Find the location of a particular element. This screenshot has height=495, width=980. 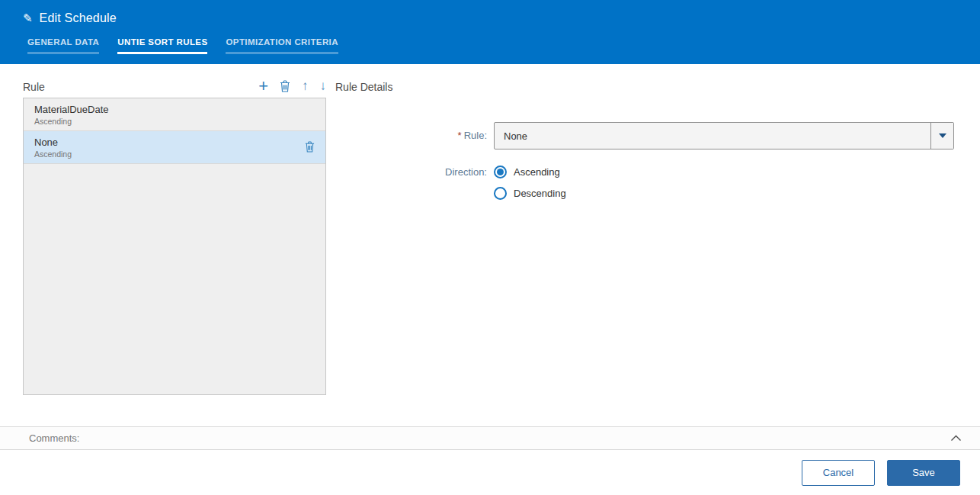

comments-bar: Comments: is located at coordinates (490, 438).